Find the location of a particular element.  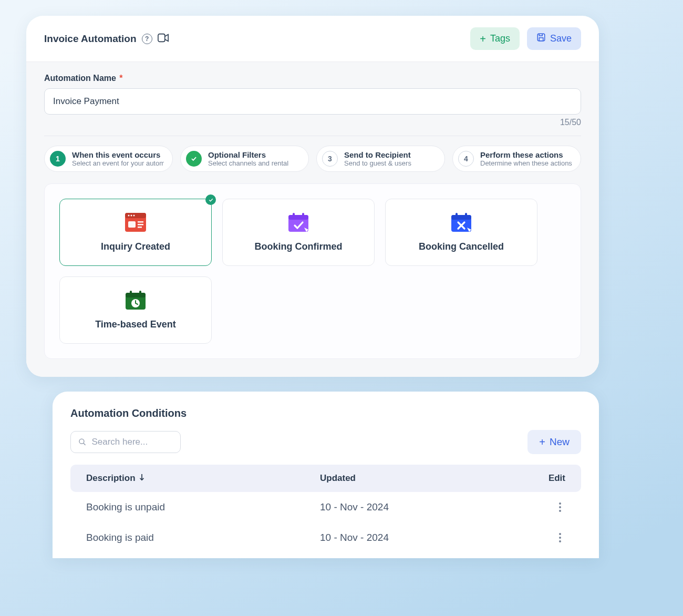

save-button: Save is located at coordinates (554, 39).